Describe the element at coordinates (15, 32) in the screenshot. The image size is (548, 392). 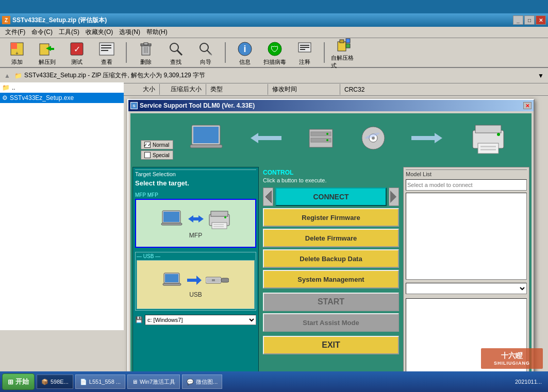
I see `menu-file: 文件(F)` at that location.